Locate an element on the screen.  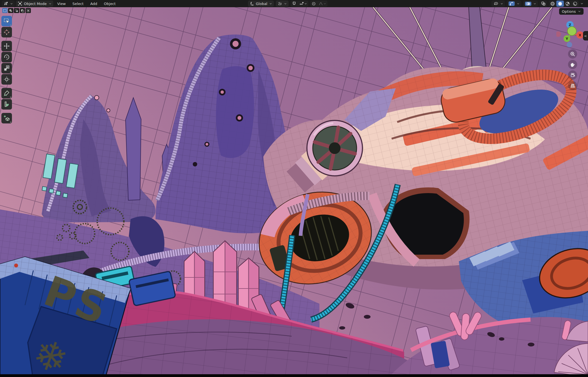
snap-target-icon is located at coordinates (302, 4).